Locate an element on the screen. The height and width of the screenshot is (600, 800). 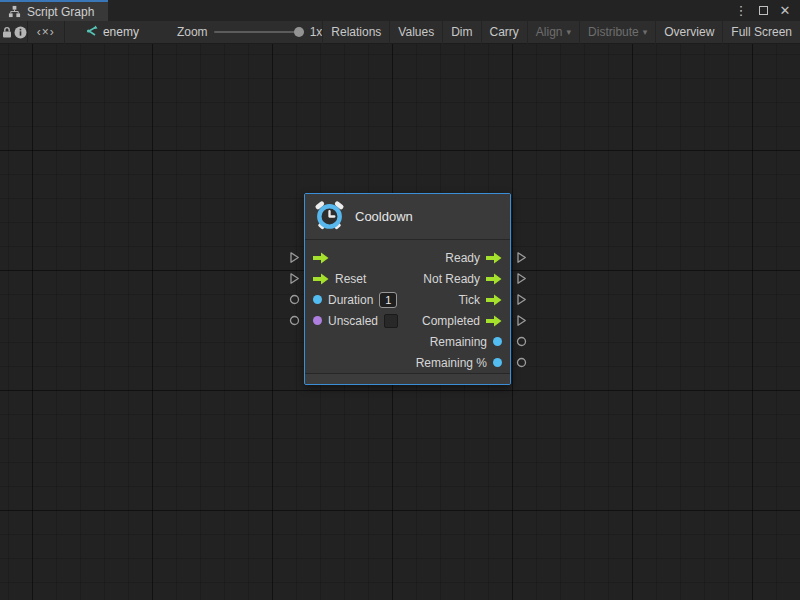
node-header: Cooldown is located at coordinates (408, 217).